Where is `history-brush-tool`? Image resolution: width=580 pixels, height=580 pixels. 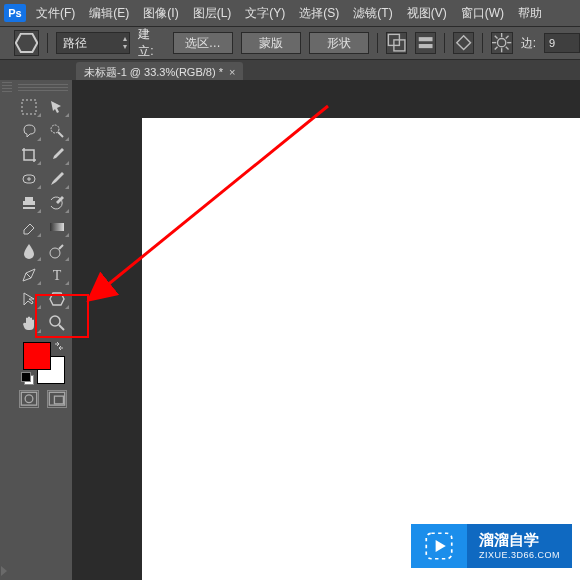 history-brush-tool is located at coordinates (57, 203).